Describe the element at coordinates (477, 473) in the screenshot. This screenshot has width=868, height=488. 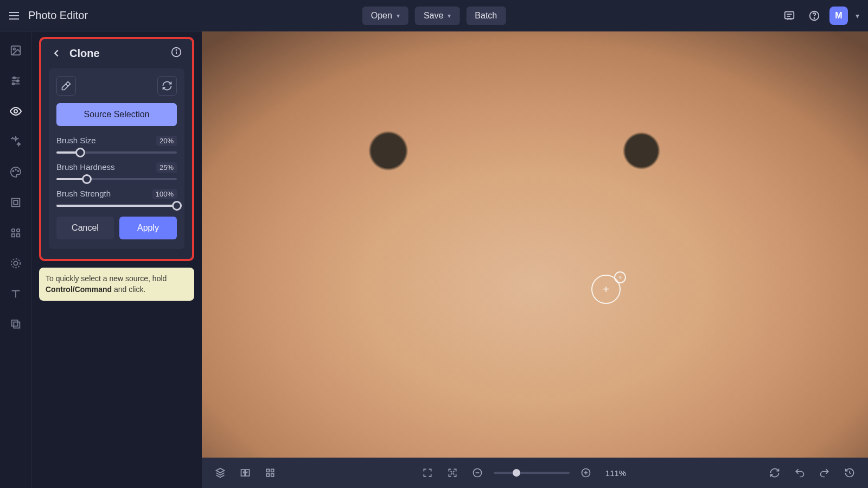
I see `zoom-out-icon` at that location.